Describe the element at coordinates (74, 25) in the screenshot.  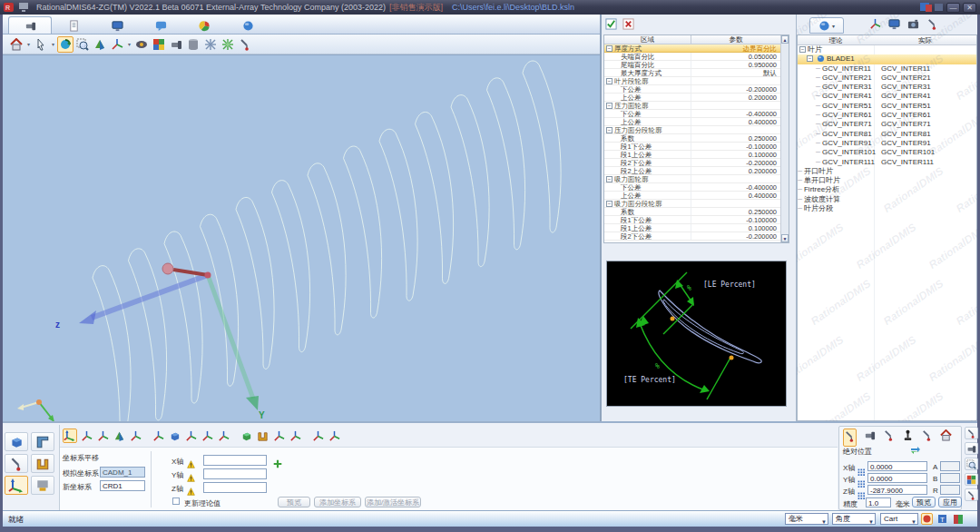
I see `tab-report` at that location.